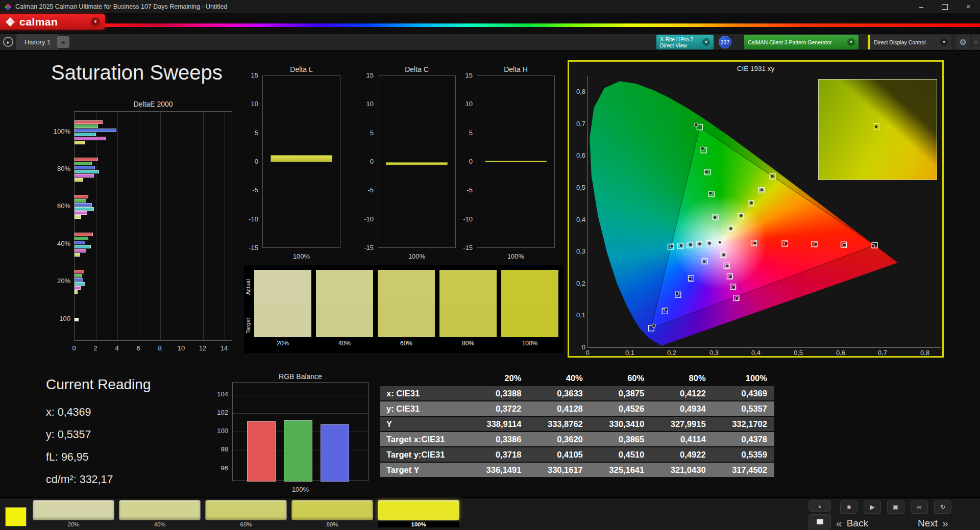 The height and width of the screenshot is (530, 980). What do you see at coordinates (8, 42) in the screenshot?
I see `history-nav-button: ▸` at bounding box center [8, 42].